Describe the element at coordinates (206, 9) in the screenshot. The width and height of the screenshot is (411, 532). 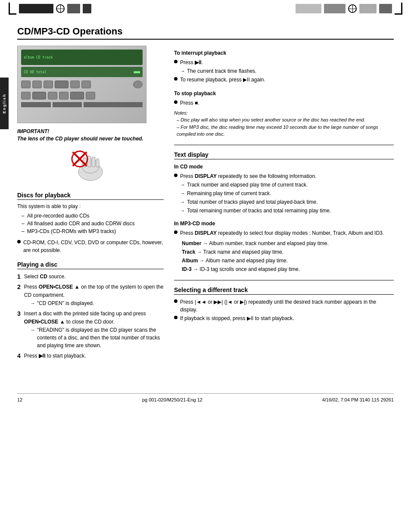
I see `header-bar` at that location.